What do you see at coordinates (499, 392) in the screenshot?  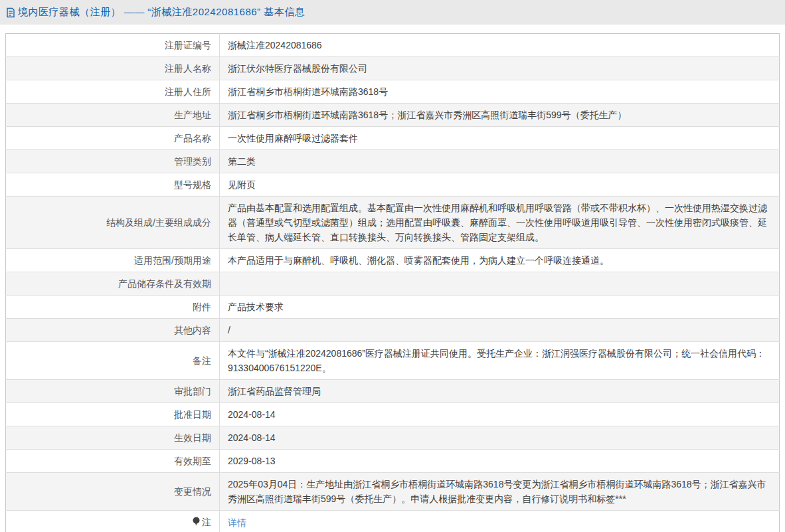 I see `row-value: 浙江省药品监督管理局` at bounding box center [499, 392].